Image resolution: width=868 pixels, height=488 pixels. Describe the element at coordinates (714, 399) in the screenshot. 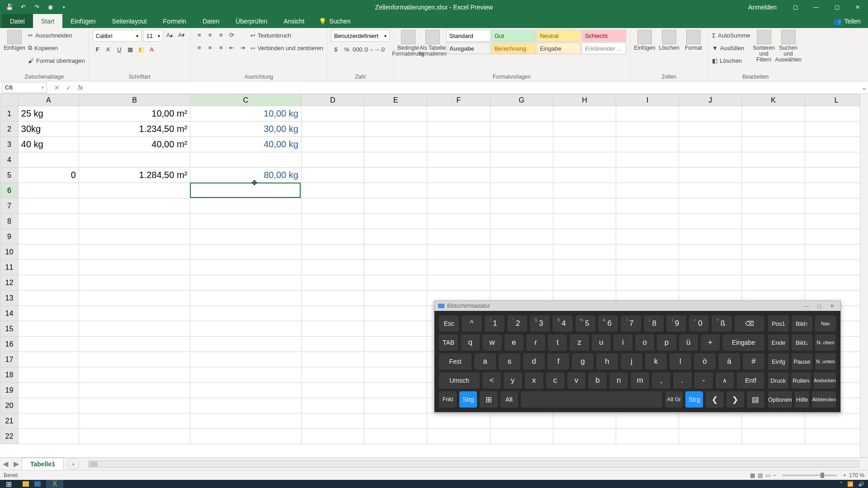

I see `osk-key-❮: ❮` at that location.